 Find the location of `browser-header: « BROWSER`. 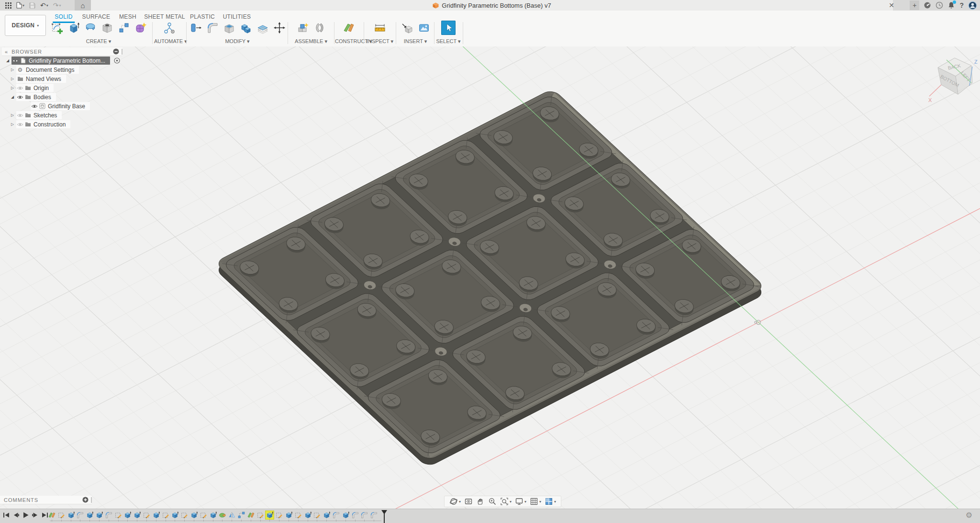

browser-header: « BROWSER is located at coordinates (62, 52).